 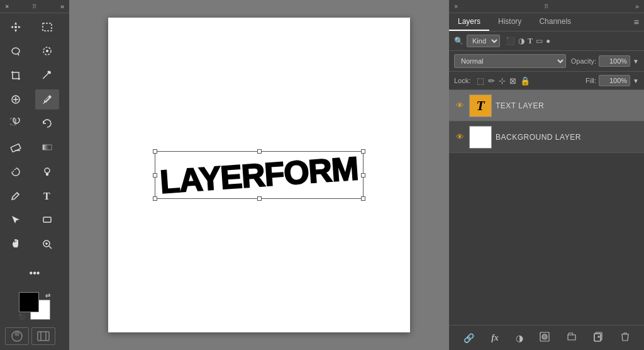 What do you see at coordinates (625, 337) in the screenshot?
I see `delete-layer-icon` at bounding box center [625, 337].